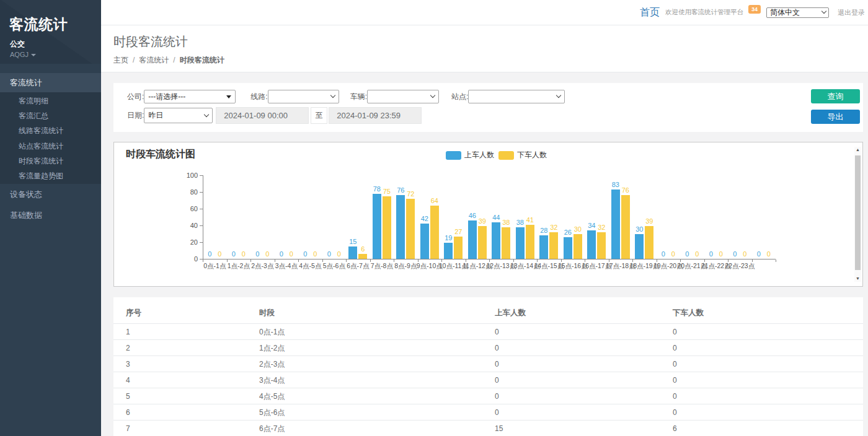 Image resolution: width=868 pixels, height=436 pixels. What do you see at coordinates (186, 332) in the screenshot?
I see `table-cell: 1` at bounding box center [186, 332].